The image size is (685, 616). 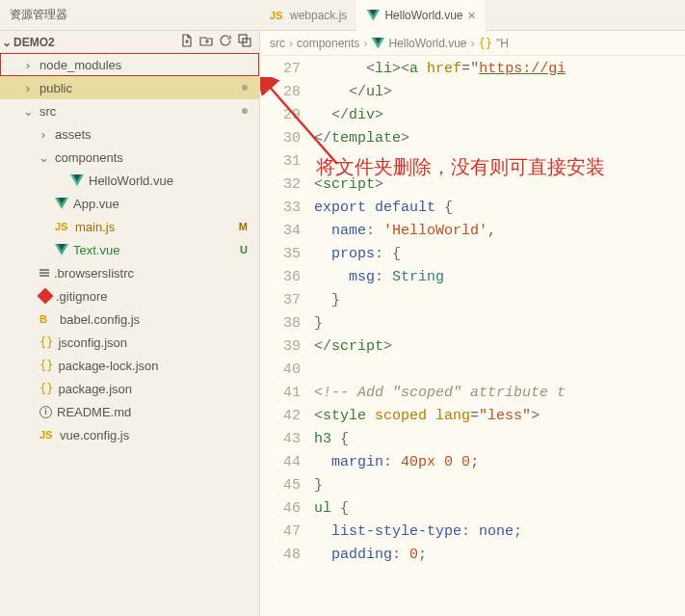 I want to click on code-line: </div>, so click(x=499, y=116).